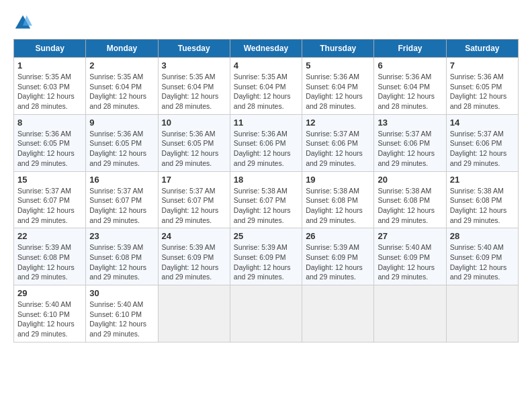  I want to click on weekday-header-row: SundayMondayTuesdayWednesdayThursdayFrid…, so click(266, 48).